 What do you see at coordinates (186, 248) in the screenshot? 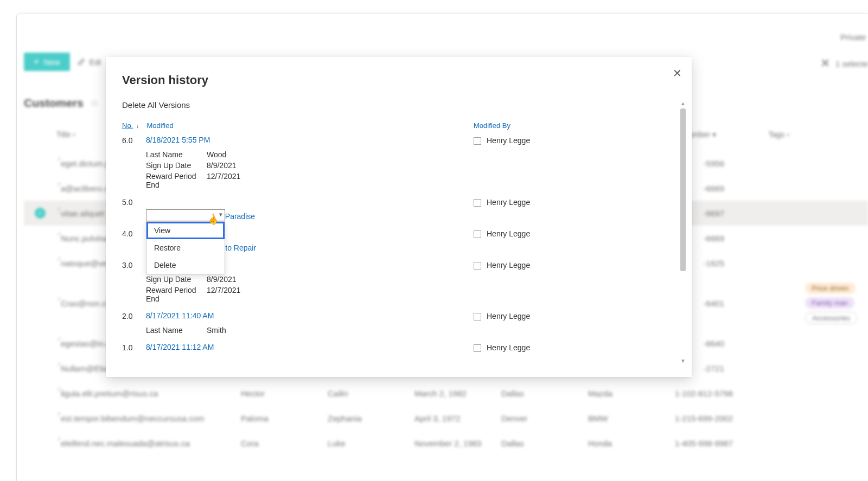
I see `menu-item-restore: Restore` at bounding box center [186, 248].